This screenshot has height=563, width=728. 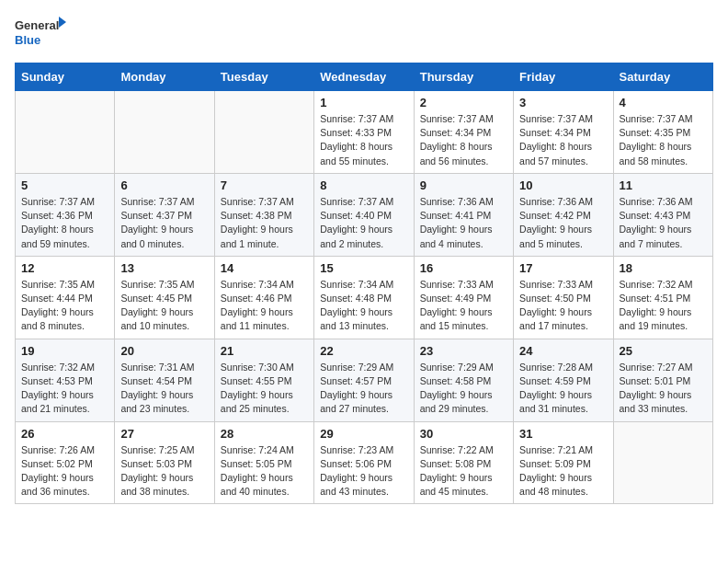 What do you see at coordinates (364, 351) in the screenshot?
I see `day-number: 22` at bounding box center [364, 351].